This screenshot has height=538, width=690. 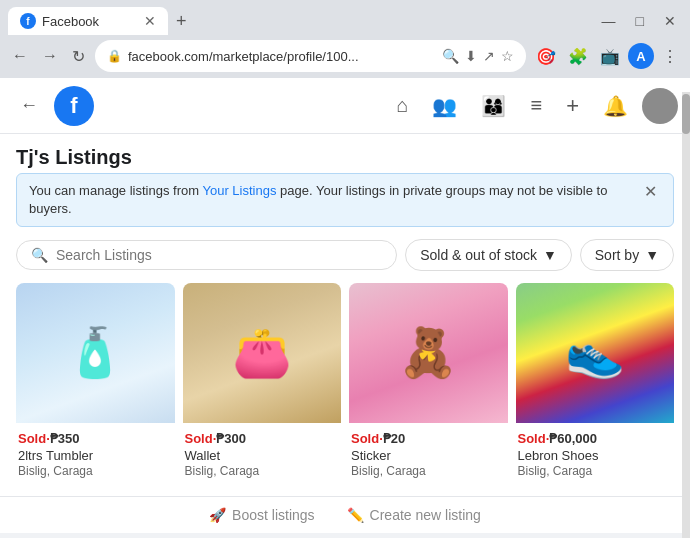 I want to click on share-icon: ↗, so click(x=489, y=56).